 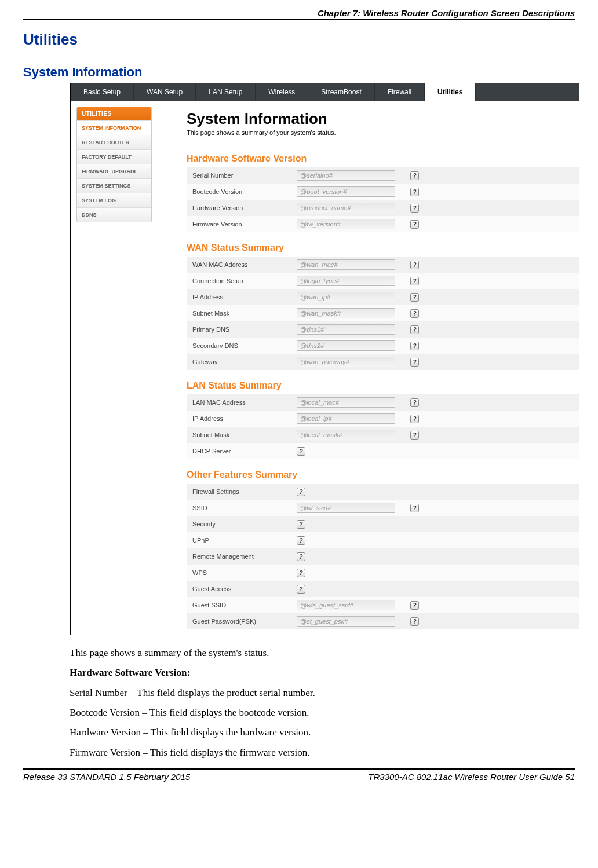 What do you see at coordinates (450, 92) in the screenshot?
I see `topnav-tab-utilities: Utilities` at bounding box center [450, 92].